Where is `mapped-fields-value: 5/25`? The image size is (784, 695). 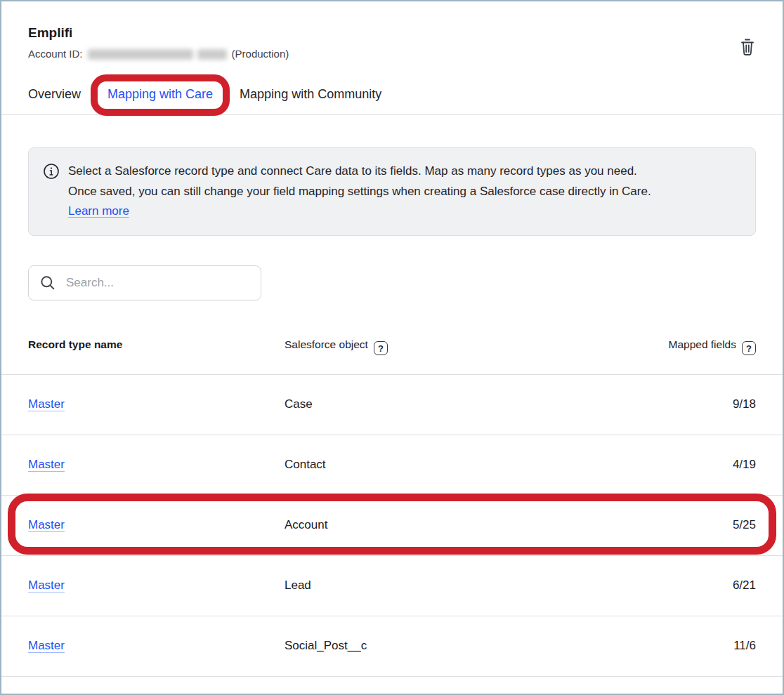 mapped-fields-value: 5/25 is located at coordinates (745, 525).